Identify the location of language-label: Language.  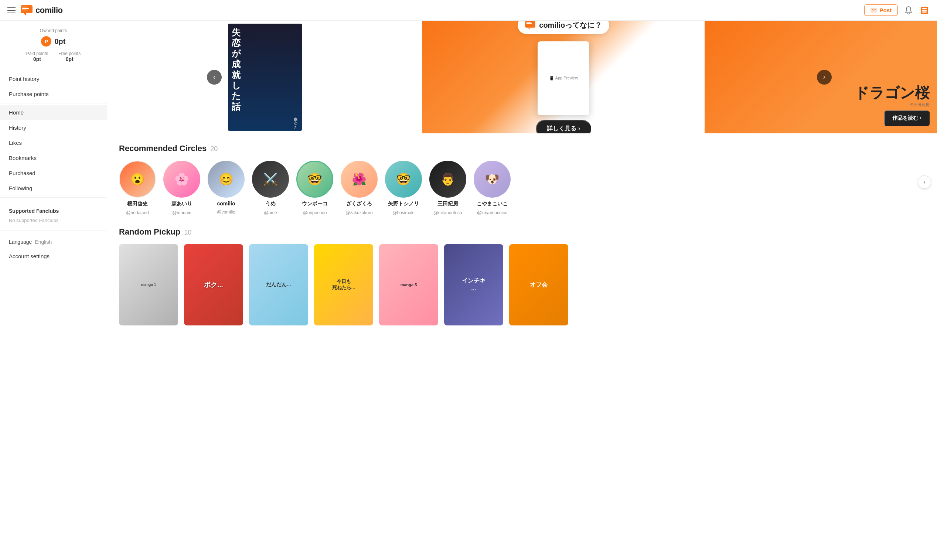
(20, 242).